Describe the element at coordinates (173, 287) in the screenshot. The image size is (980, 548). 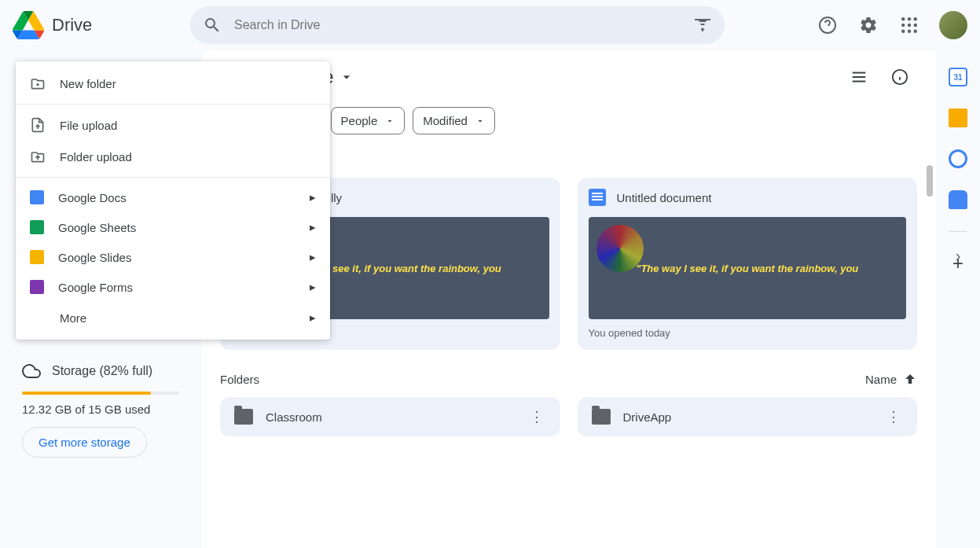
I see `menu-google-forms: Google Forms ▸` at that location.